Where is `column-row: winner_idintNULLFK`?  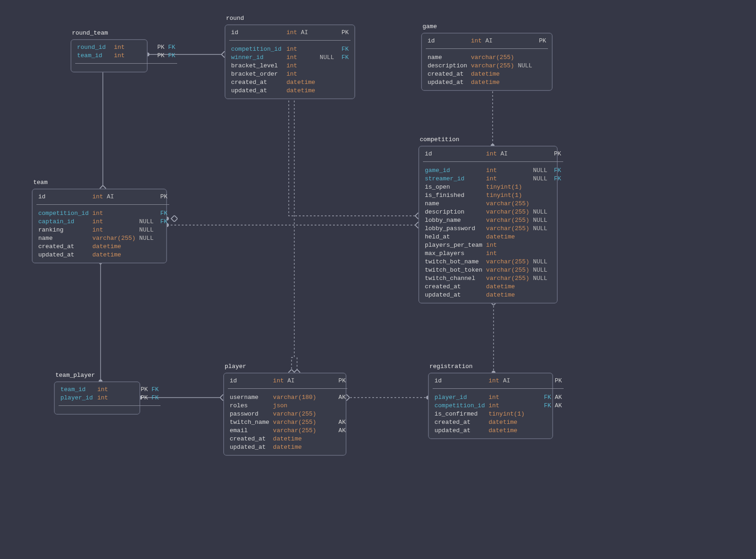 column-row: winner_idintNULLFK is located at coordinates (290, 57).